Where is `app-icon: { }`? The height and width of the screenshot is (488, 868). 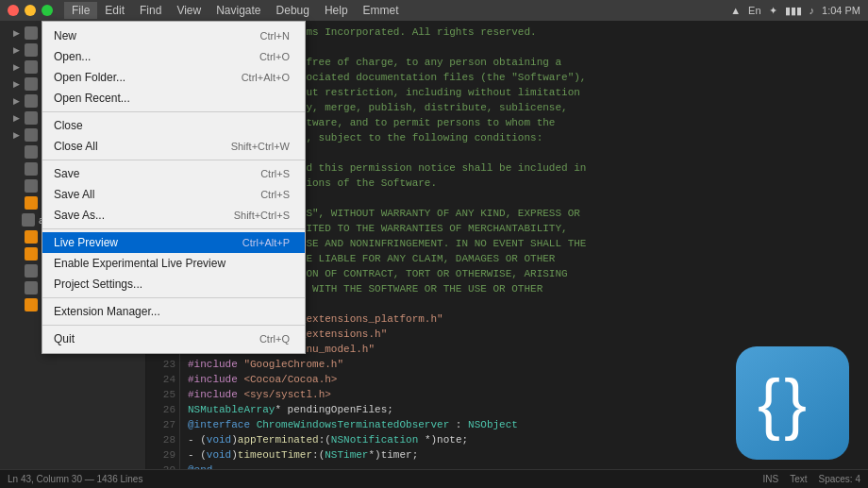 app-icon: { } is located at coordinates (793, 403).